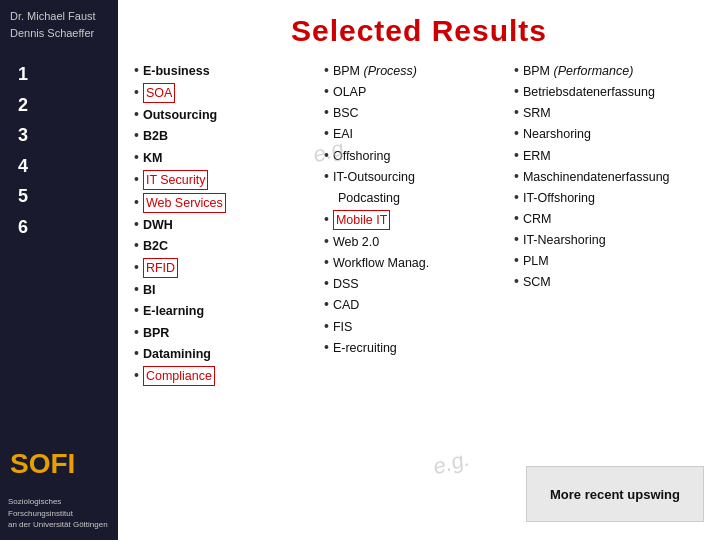 This screenshot has height=540, width=720. What do you see at coordinates (346, 113) in the screenshot?
I see `item-text: BSC` at bounding box center [346, 113].